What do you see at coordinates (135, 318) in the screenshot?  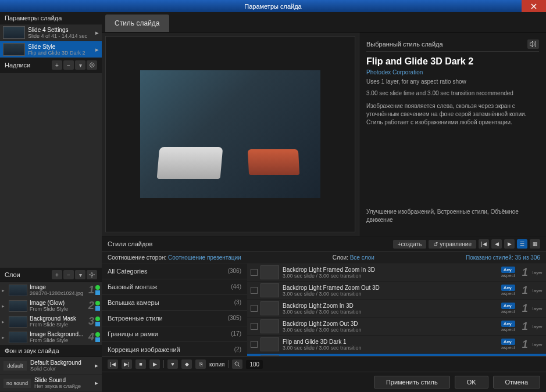 I see `category-name: Встроенные стили` at bounding box center [135, 318].